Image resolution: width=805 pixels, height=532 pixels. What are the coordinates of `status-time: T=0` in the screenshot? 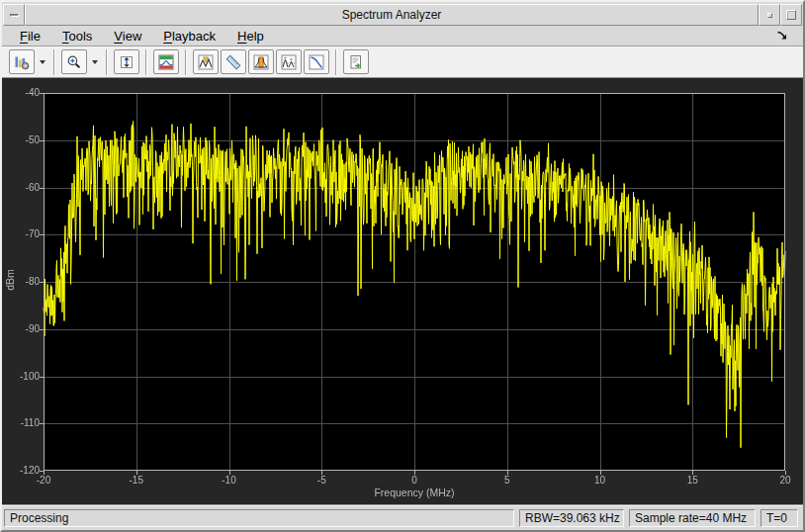 It's located at (779, 518).